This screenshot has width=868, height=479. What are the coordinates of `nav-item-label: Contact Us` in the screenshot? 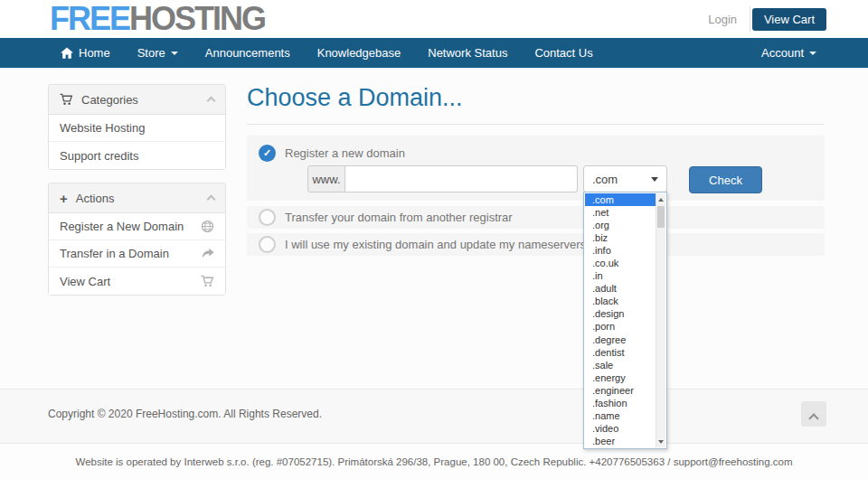 It's located at (563, 52).